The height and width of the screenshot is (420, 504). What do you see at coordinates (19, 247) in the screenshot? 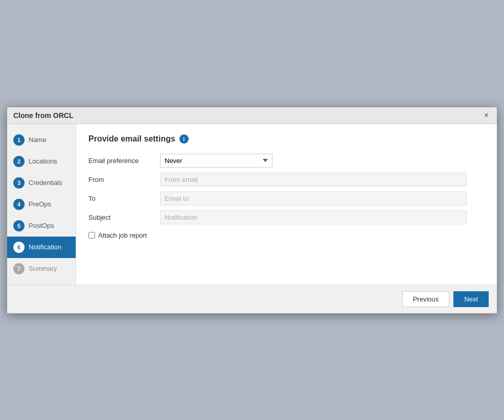
I see `step-circle-6: 6` at bounding box center [19, 247].